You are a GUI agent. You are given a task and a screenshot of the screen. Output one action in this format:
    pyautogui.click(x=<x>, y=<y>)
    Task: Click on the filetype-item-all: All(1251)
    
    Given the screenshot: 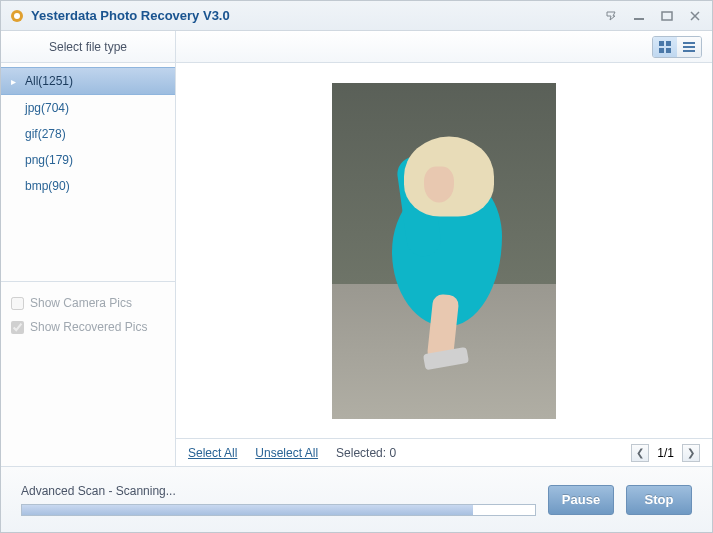 What is the action you would take?
    pyautogui.click(x=88, y=81)
    